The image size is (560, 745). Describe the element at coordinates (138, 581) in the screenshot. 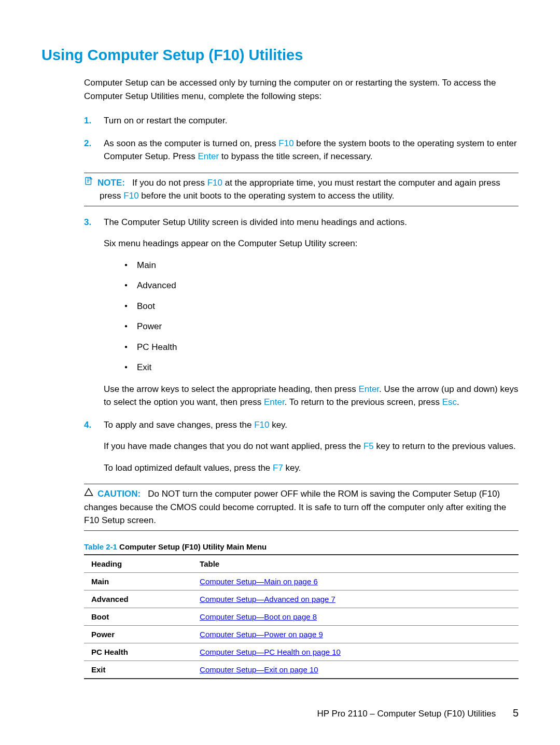

I see `row-heading: Main` at that location.